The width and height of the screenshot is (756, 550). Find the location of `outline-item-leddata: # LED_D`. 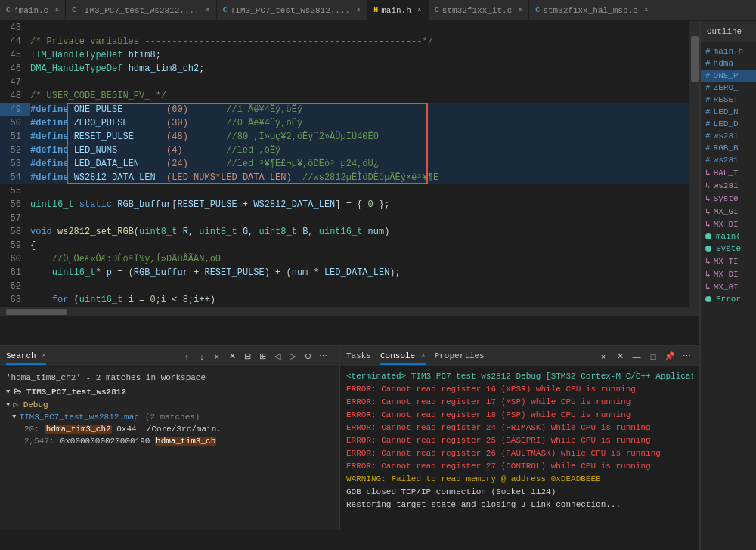

outline-item-leddata: # LED_D is located at coordinates (729, 124).